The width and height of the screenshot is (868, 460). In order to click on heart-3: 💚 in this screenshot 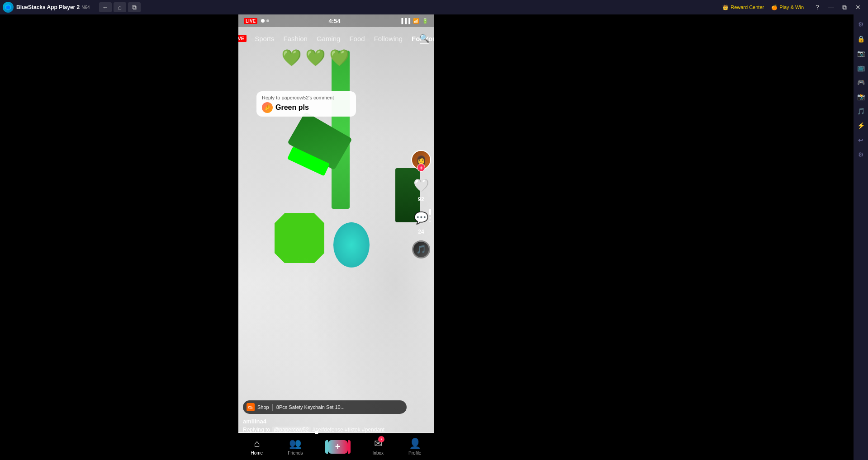, I will do `click(339, 58)`.